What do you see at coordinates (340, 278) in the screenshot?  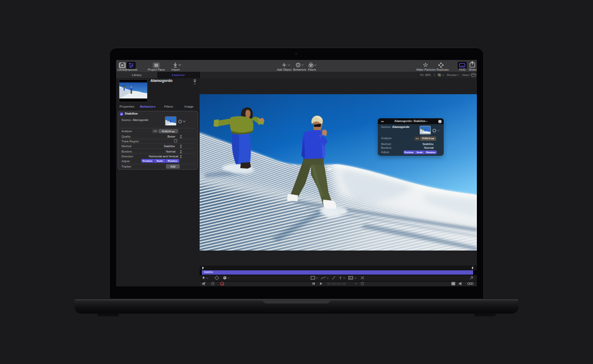 I see `svg-text: T` at bounding box center [340, 278].